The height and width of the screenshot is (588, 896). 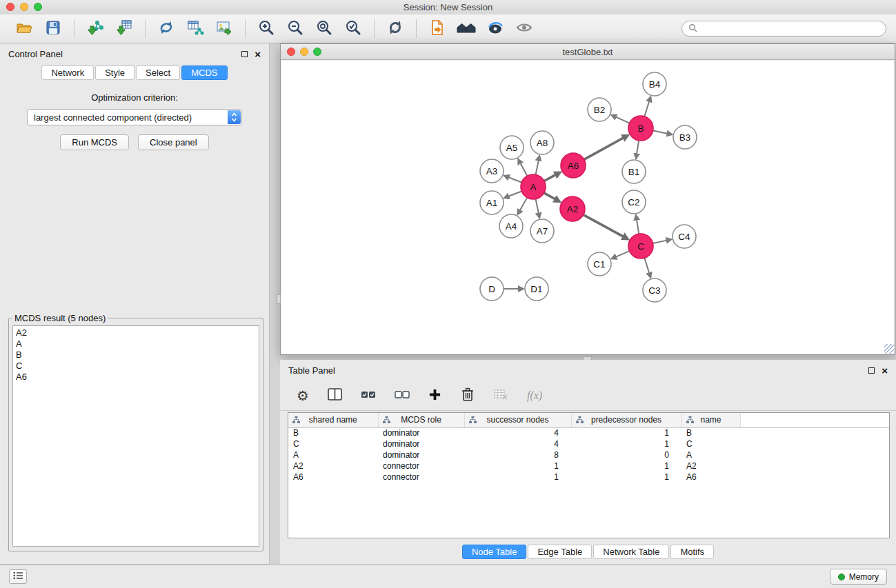 I want to click on delete-column-button, so click(x=468, y=396).